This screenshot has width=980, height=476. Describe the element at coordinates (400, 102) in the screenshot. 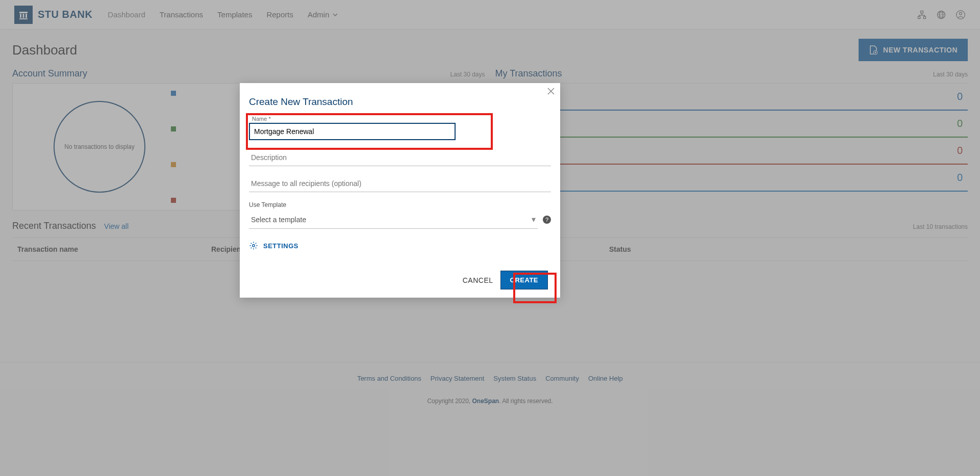

I see `modal-title: Create New Transaction` at that location.